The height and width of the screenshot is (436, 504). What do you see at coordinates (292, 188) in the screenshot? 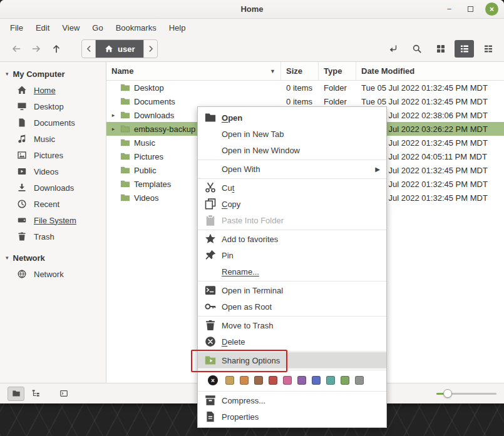
I see `menu-item-cut: Cut` at bounding box center [292, 188].